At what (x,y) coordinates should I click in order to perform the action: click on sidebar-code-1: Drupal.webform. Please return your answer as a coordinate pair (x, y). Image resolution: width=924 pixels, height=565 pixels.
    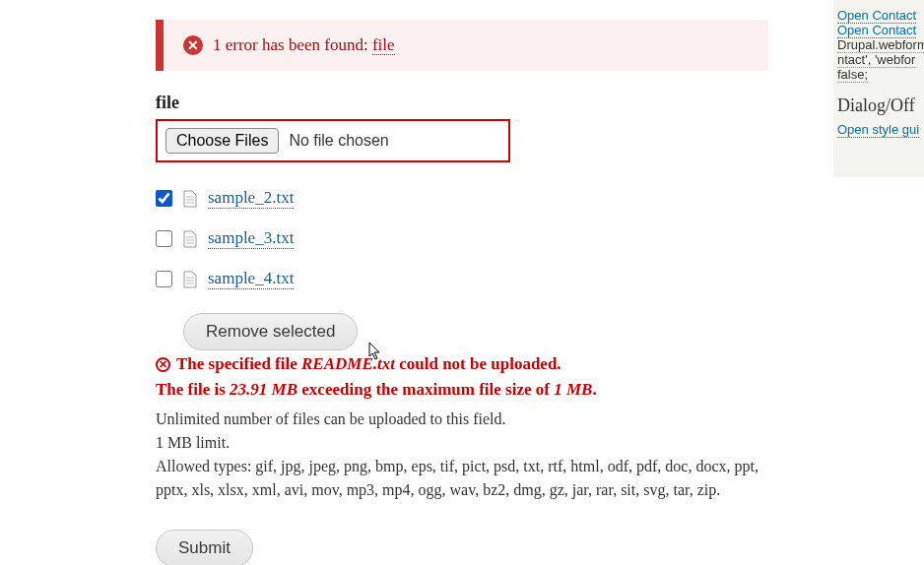
    Looking at the image, I should click on (881, 45).